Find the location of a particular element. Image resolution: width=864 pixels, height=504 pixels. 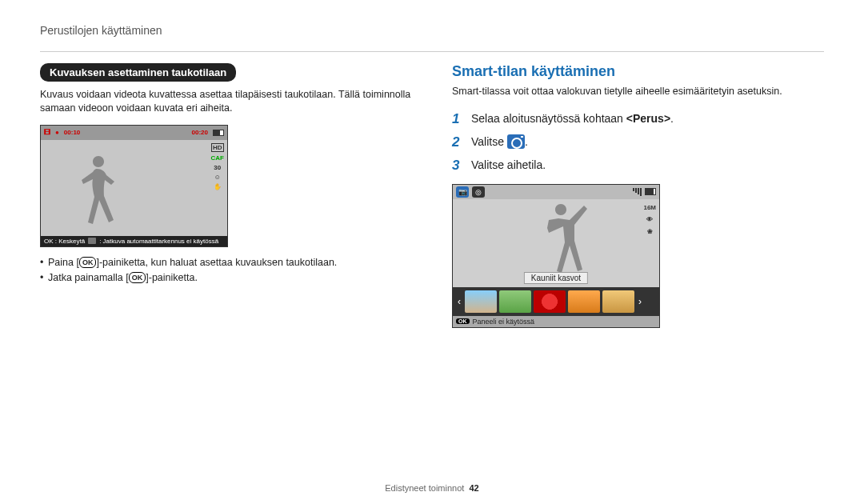

left-intro: Kuvaus voidaan videota kuvattessa asetta… is located at coordinates (226, 102).